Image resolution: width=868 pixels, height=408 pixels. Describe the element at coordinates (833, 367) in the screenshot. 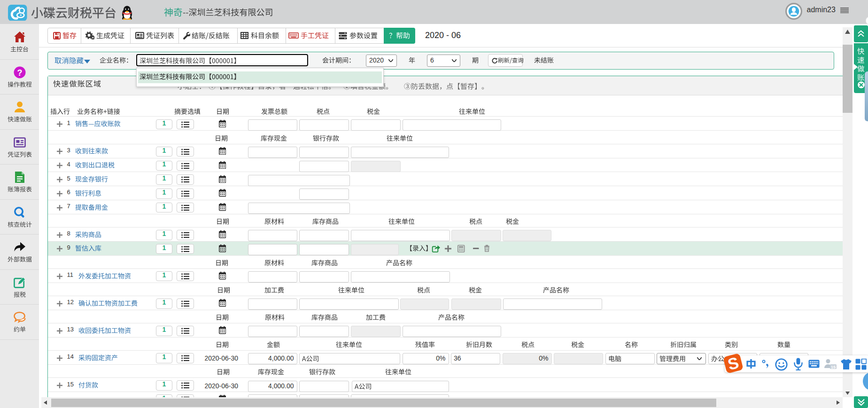

I see `svg-text: 15` at that location.